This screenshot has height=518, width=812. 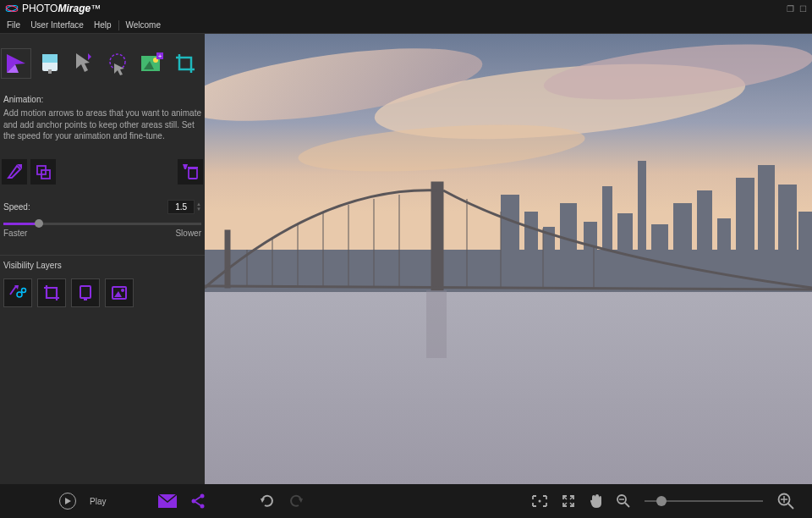 What do you see at coordinates (623, 501) in the screenshot?
I see `zoom-out-icon` at bounding box center [623, 501].